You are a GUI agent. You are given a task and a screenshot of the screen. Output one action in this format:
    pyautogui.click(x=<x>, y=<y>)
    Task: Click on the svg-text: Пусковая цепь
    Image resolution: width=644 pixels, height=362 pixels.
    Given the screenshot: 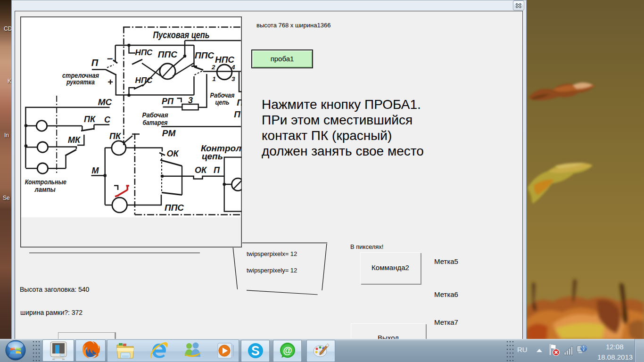 What is the action you would take?
    pyautogui.click(x=182, y=35)
    